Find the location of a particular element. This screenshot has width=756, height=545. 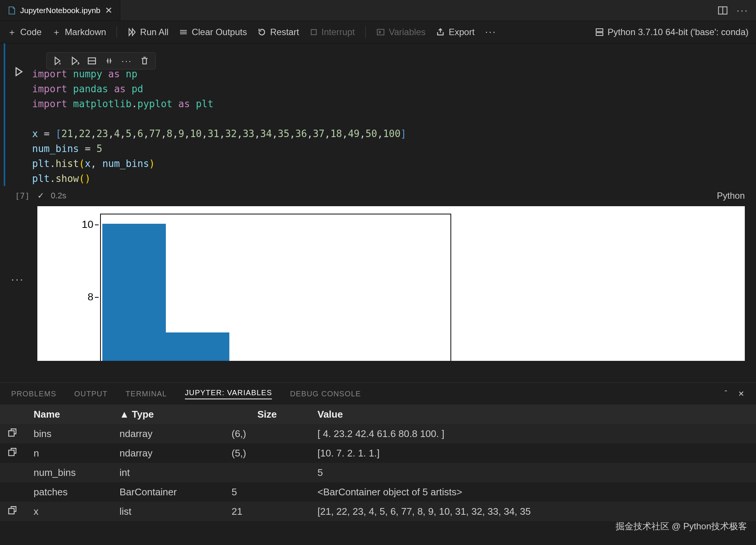

play-icon is located at coordinates (19, 72).